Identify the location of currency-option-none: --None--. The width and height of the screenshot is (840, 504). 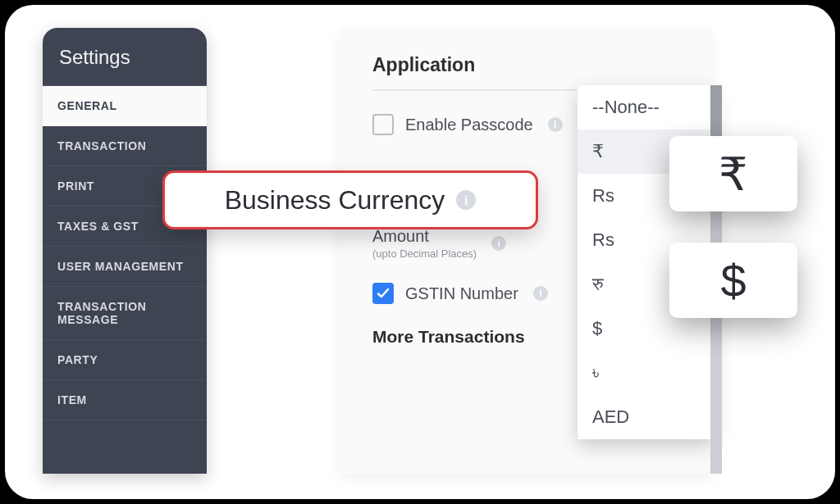
(646, 107).